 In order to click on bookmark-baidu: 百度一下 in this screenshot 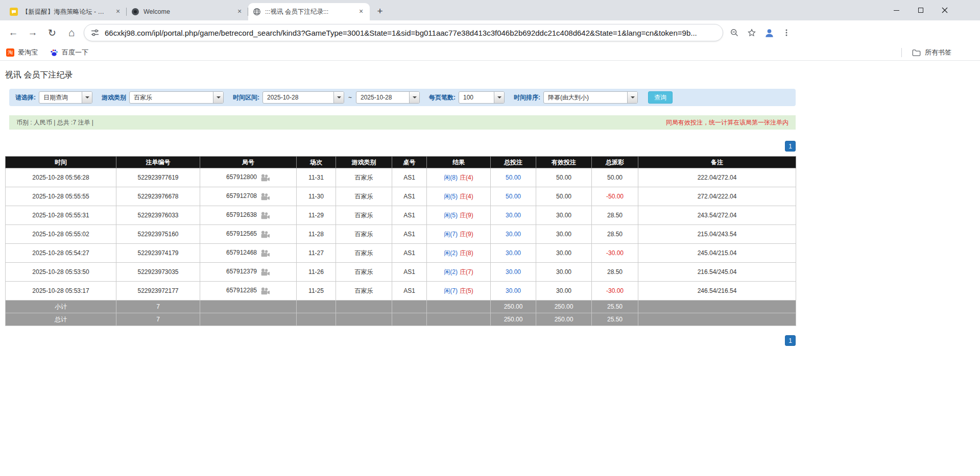, I will do `click(69, 53)`.